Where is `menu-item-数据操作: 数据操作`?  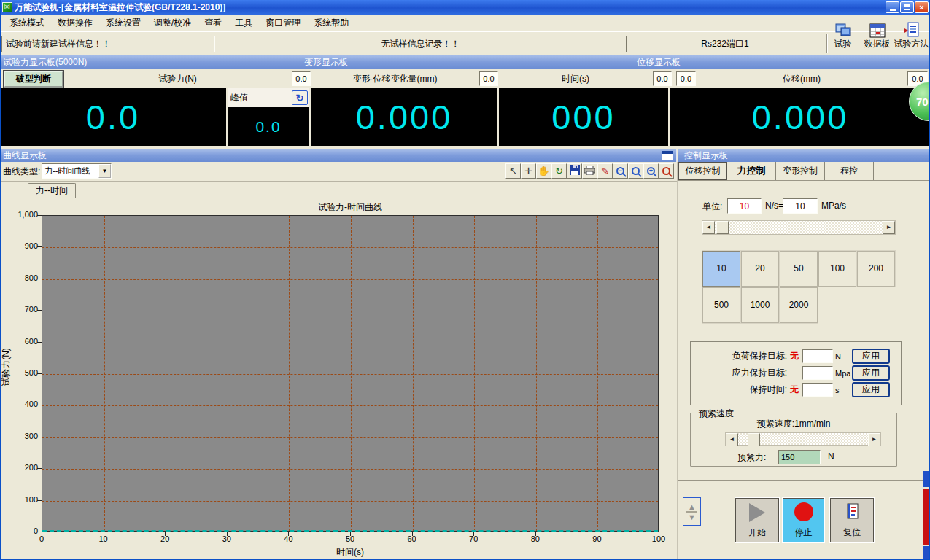 menu-item-数据操作: 数据操作 is located at coordinates (75, 23).